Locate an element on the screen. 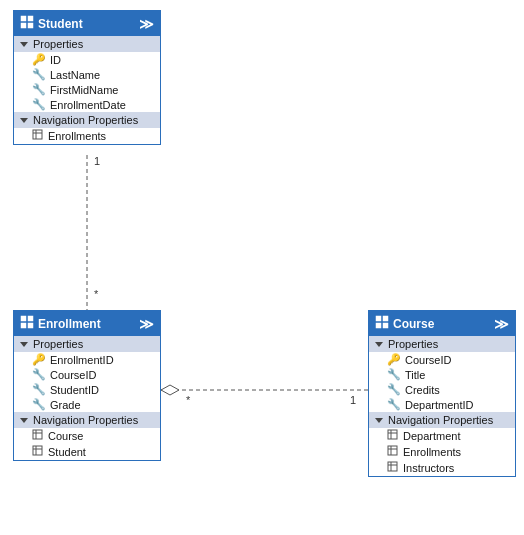 The width and height of the screenshot is (524, 535). course-nav-header: Navigation Properties is located at coordinates (442, 420).